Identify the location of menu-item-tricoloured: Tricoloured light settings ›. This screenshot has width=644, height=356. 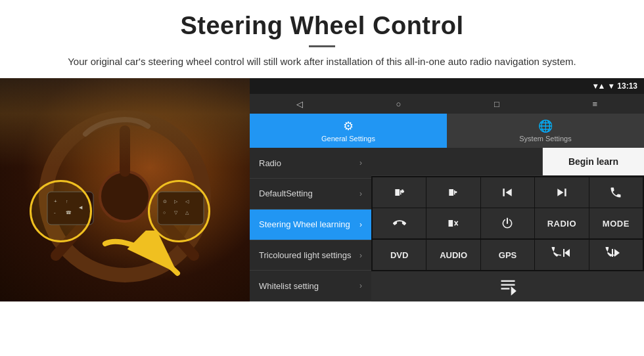
(310, 256).